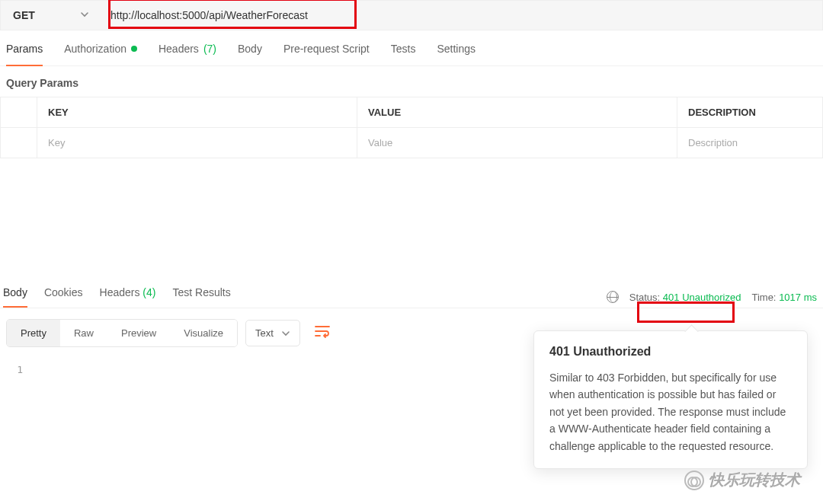 This screenshot has height=504, width=823. Describe the element at coordinates (201, 297) in the screenshot. I see `response-tab-test-results: Test Results` at that location.